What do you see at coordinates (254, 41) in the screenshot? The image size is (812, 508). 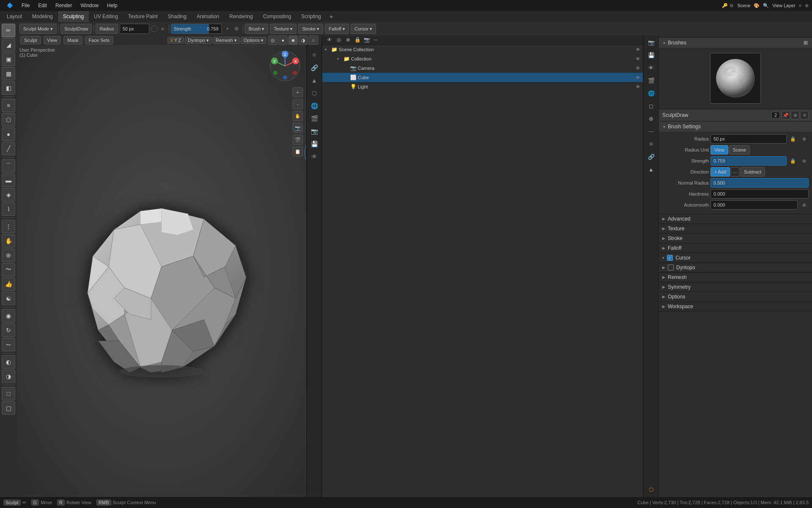 I see `options-btn: Options ▾` at bounding box center [254, 41].